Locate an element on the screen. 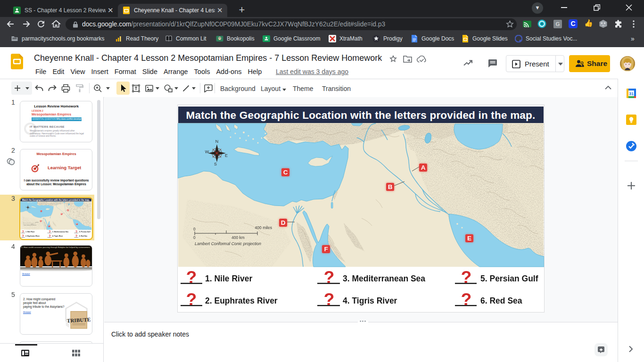 This screenshot has height=362, width=644. svg-text: 4. Tigris River is located at coordinates (370, 301).